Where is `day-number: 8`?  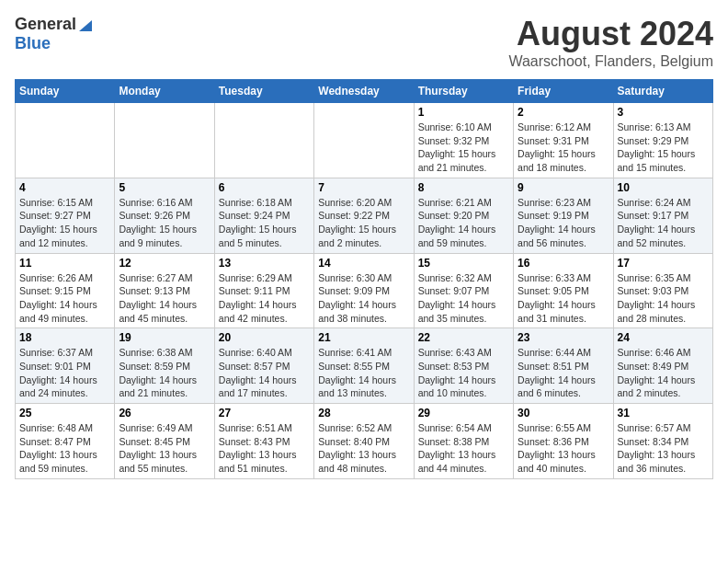
day-number: 8 is located at coordinates (463, 188).